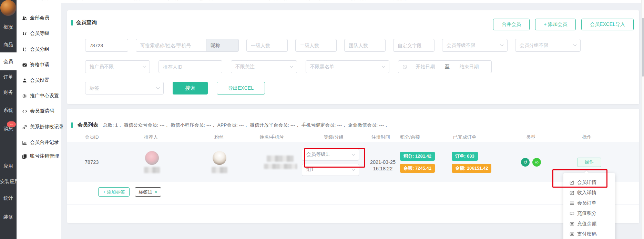 This screenshot has width=644, height=239. Describe the element at coordinates (170, 1) in the screenshot. I see `topnav-item: 小程序` at that location.